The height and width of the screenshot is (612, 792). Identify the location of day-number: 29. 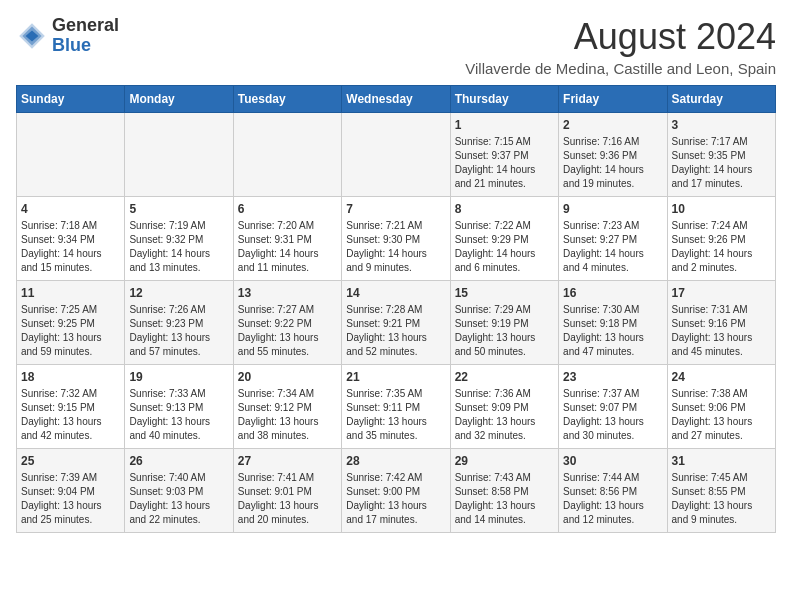
(504, 461).